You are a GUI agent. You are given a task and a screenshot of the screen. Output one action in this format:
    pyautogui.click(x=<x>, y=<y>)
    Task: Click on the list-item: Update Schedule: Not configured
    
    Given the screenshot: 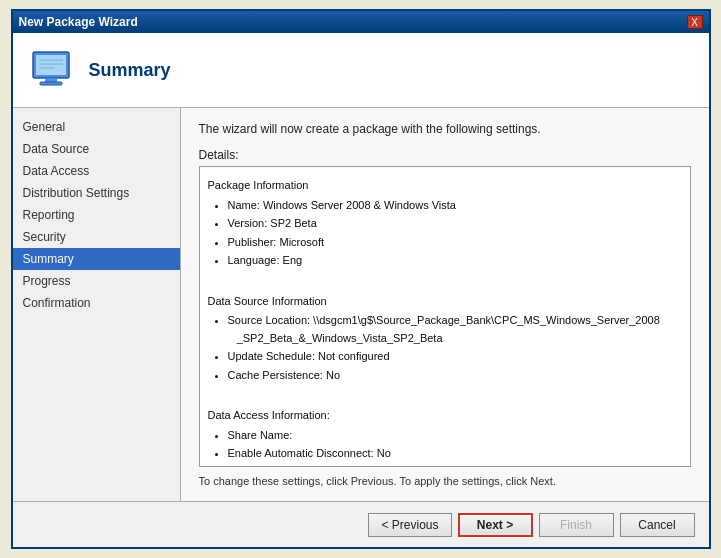 What is the action you would take?
    pyautogui.click(x=455, y=357)
    